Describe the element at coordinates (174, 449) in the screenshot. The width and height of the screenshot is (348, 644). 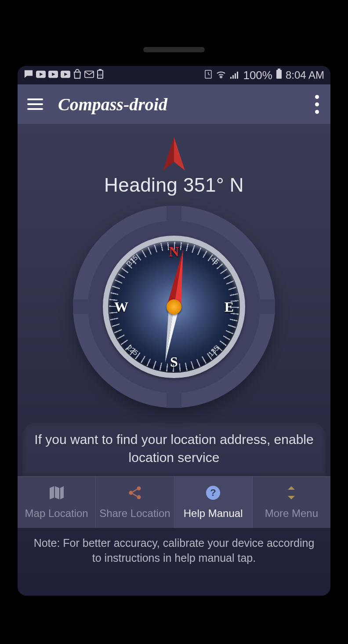
I see `location-info-banner: If you want to find your location addres…` at that location.